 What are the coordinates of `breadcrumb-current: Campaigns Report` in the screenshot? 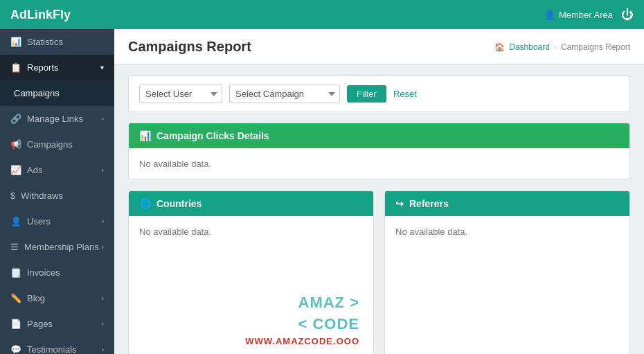 It's located at (596, 47).